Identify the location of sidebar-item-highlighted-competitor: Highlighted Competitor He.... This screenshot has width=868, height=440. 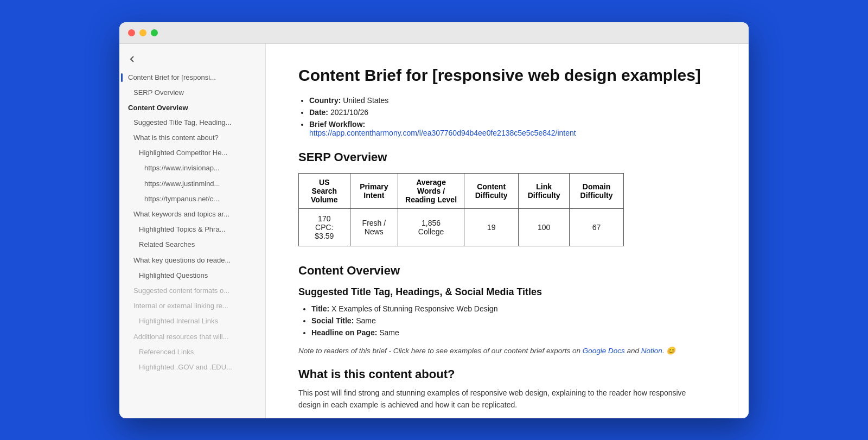
(192, 153).